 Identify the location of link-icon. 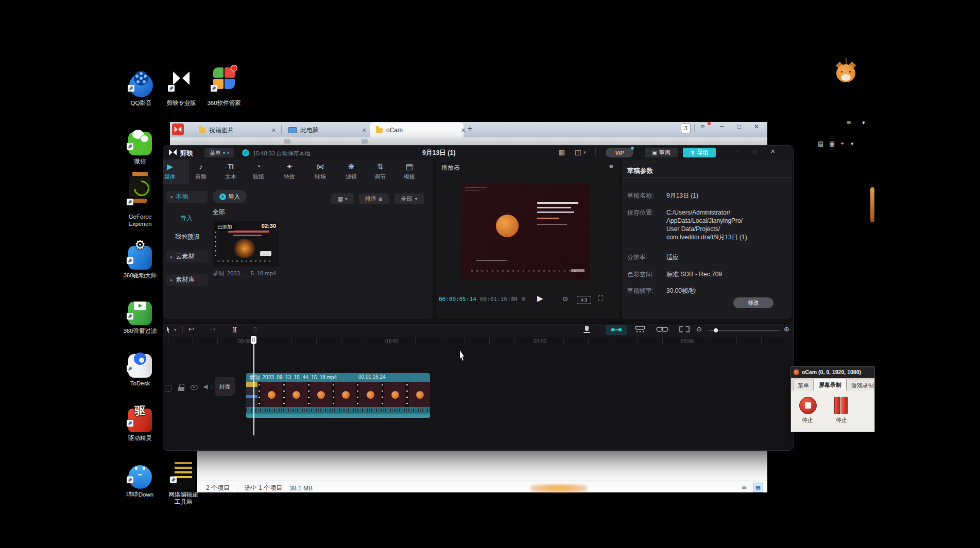
(662, 329).